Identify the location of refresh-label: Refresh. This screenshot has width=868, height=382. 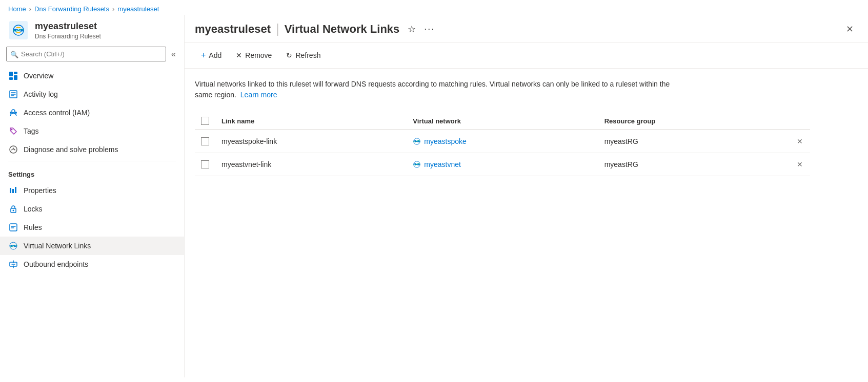
(308, 55).